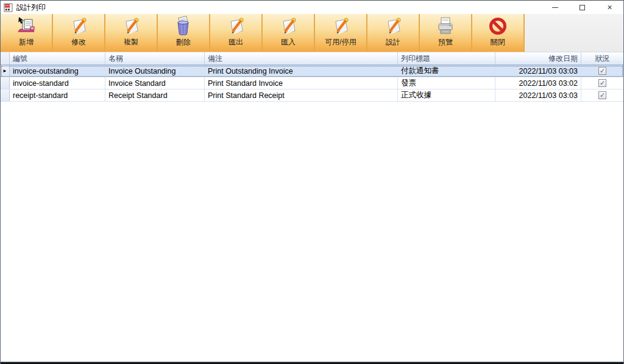 The image size is (624, 364). I want to click on maximize-icon, so click(583, 7).